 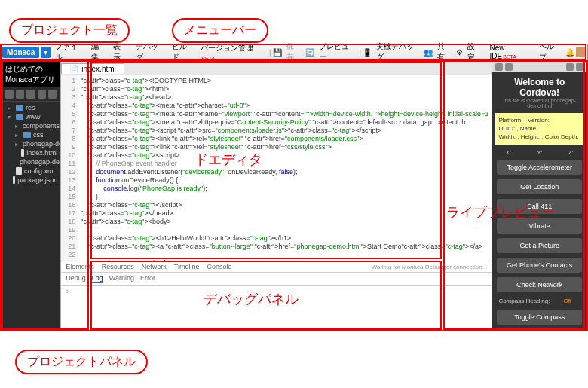 What do you see at coordinates (228, 160) in the screenshot?
I see `callout-editor: ドエディタ` at bounding box center [228, 160].